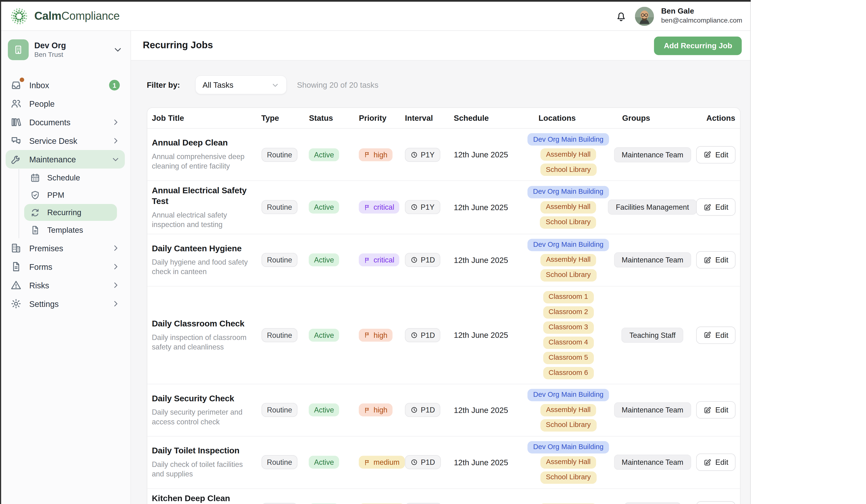 This screenshot has width=866, height=504. Describe the element at coordinates (64, 16) in the screenshot. I see `brand-logo: CalmCompliance` at that location.